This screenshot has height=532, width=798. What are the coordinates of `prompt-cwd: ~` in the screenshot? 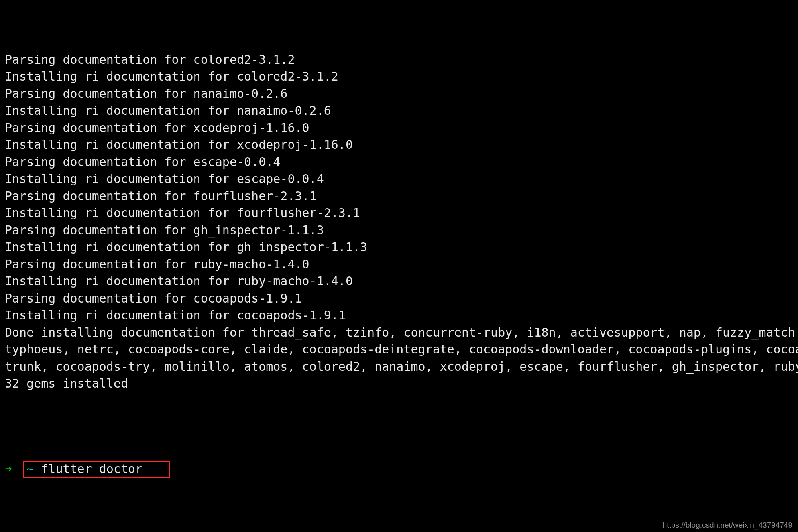 It's located at (30, 469).